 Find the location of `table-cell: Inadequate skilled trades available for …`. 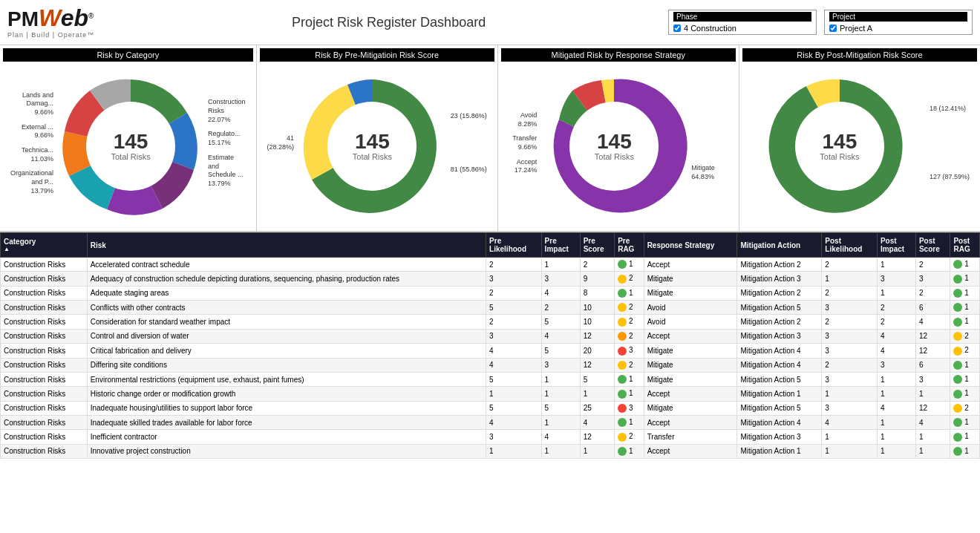

table-cell: Inadequate skilled trades available for … is located at coordinates (287, 422).